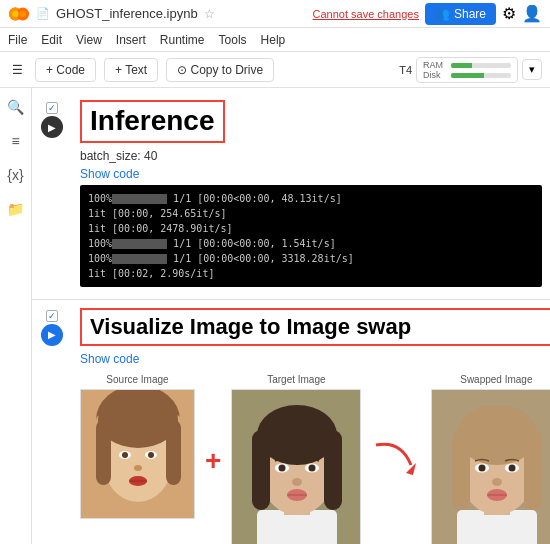 This screenshot has height=544, width=550. What do you see at coordinates (435, 65) in the screenshot?
I see `ram-label: RAM` at bounding box center [435, 65].